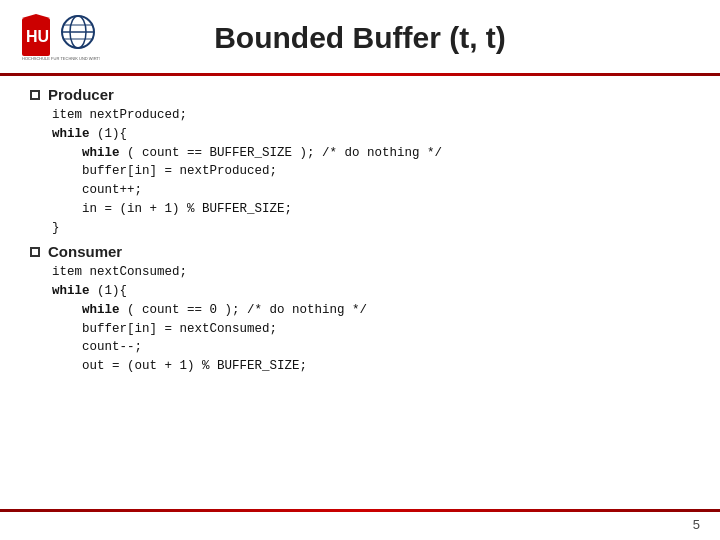 The height and width of the screenshot is (540, 720). What do you see at coordinates (172, 209) in the screenshot?
I see `producer-line-6: in = (in + 1) % BUFFER_SIZE;` at bounding box center [172, 209].